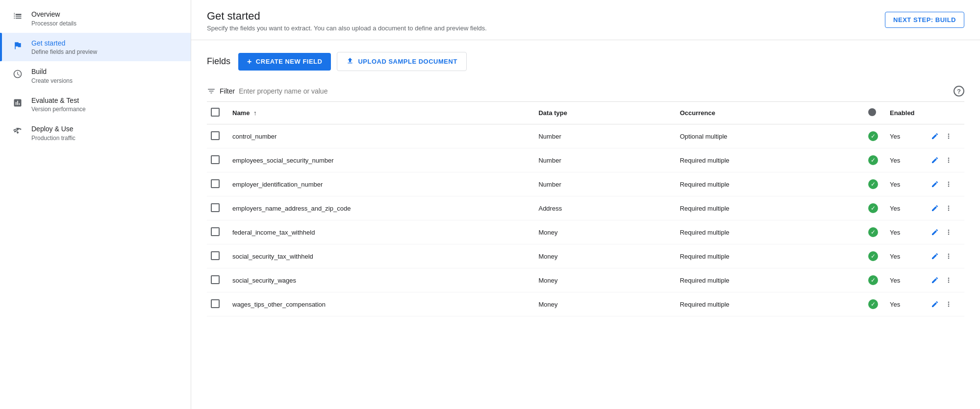  What do you see at coordinates (59, 109) in the screenshot?
I see `sidebar-evaluate-sublabel: Version performance` at bounding box center [59, 109].